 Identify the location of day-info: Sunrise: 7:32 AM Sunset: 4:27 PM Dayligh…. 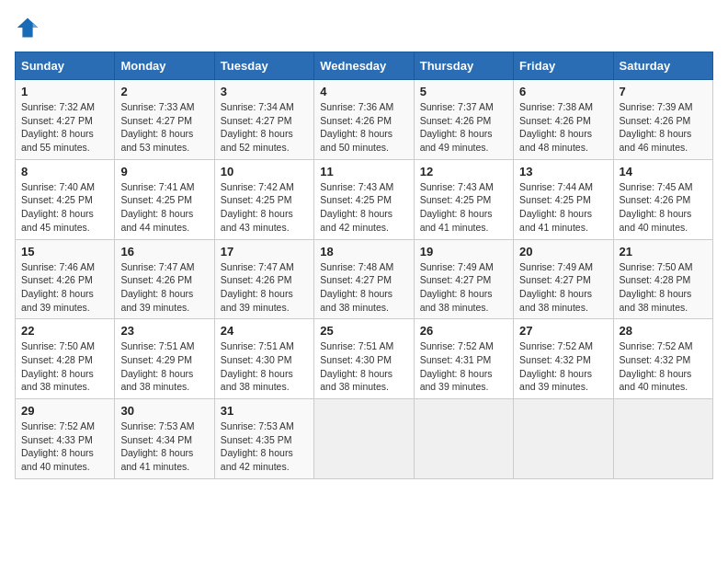
(64, 127).